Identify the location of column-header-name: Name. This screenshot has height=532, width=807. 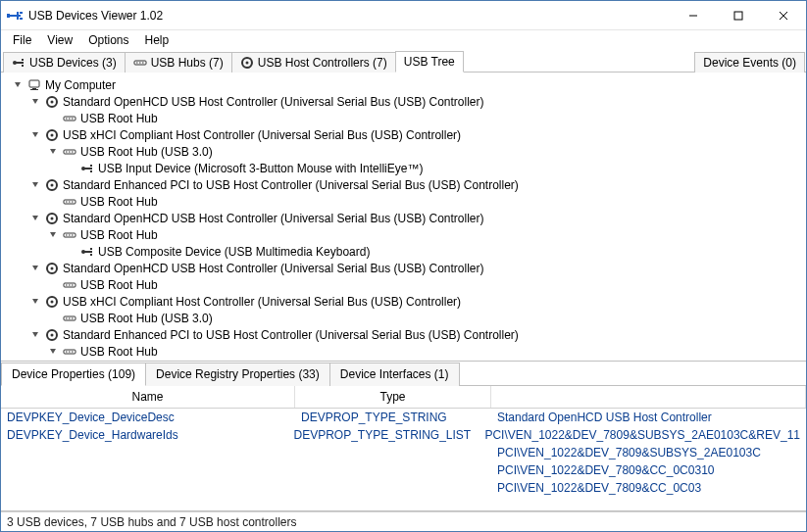
(148, 397).